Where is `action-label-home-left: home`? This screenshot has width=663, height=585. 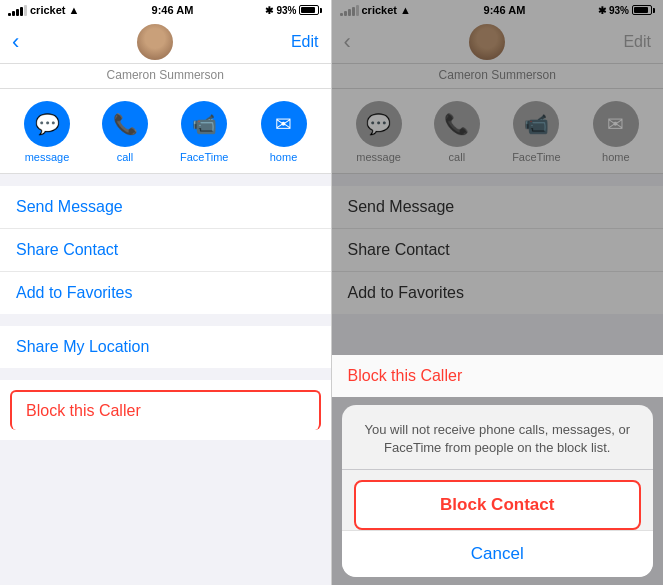 action-label-home-left: home is located at coordinates (284, 157).